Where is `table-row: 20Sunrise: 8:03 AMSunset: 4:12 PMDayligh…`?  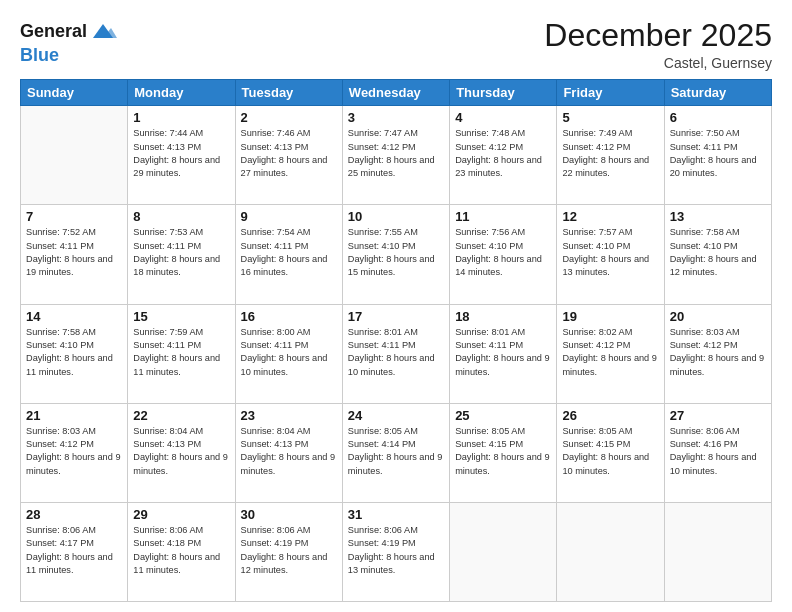
table-row: 20Sunrise: 8:03 AMSunset: 4:12 PMDayligh… is located at coordinates (718, 354).